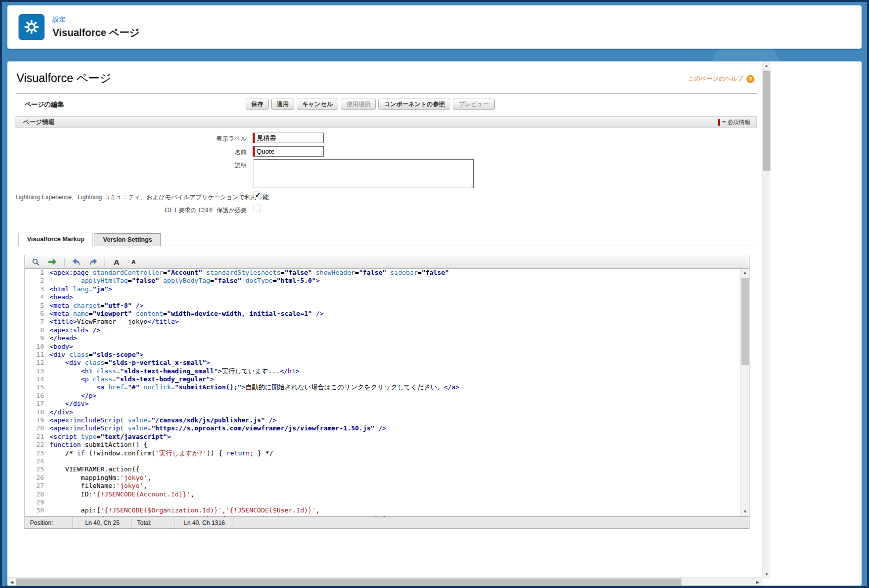 This screenshot has height=588, width=869. What do you see at coordinates (387, 262) in the screenshot?
I see `editor-toolbar: AA` at bounding box center [387, 262].